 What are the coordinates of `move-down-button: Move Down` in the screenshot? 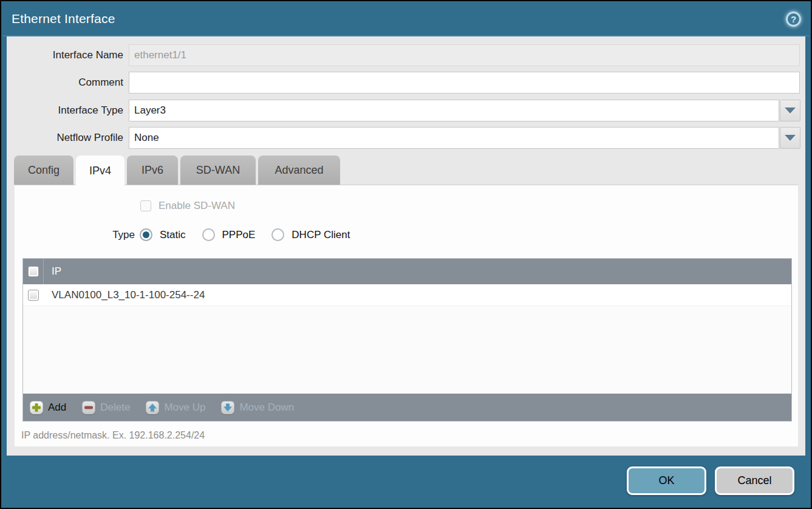 It's located at (258, 408).